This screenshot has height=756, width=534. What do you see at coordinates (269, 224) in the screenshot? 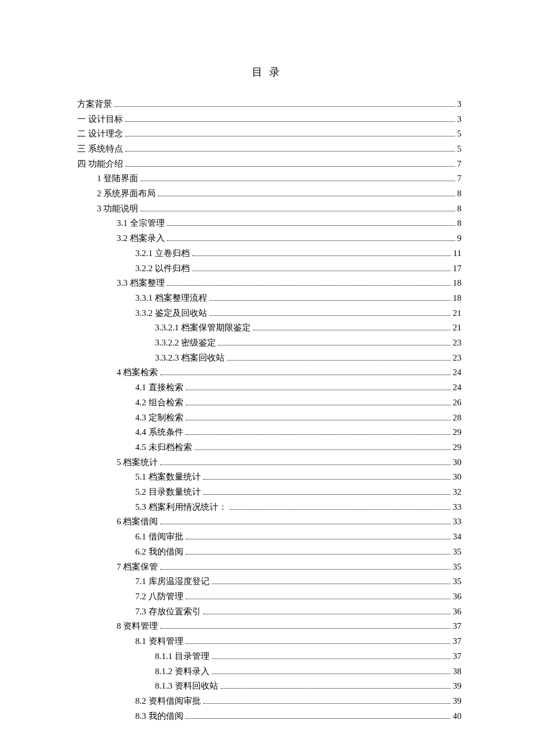
I see `toc-entry: 3.1 全宗管理8` at bounding box center [269, 224].